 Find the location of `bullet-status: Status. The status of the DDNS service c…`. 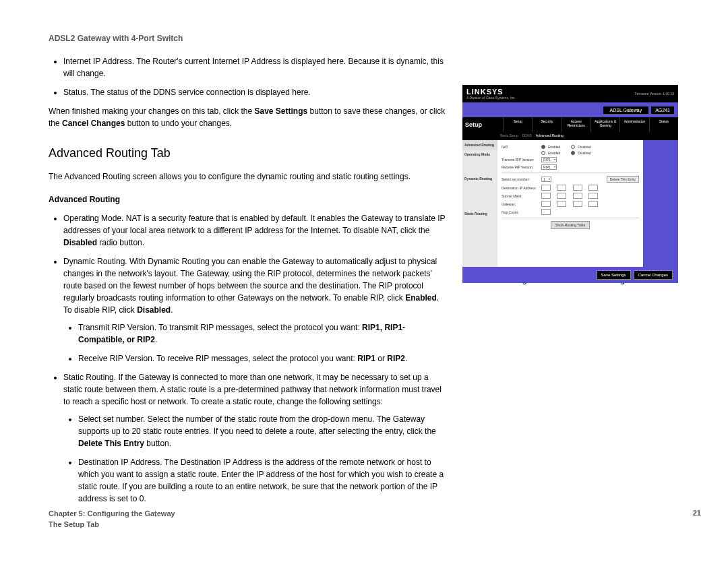

bullet-status: Status. The status of the DDNS service c… is located at coordinates (255, 92).